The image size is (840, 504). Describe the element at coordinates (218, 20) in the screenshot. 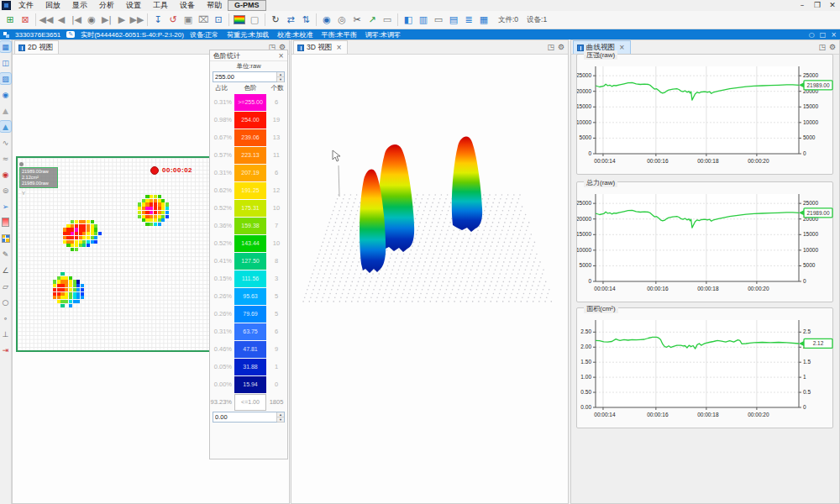

I see `live-view-icon: ⊡` at that location.